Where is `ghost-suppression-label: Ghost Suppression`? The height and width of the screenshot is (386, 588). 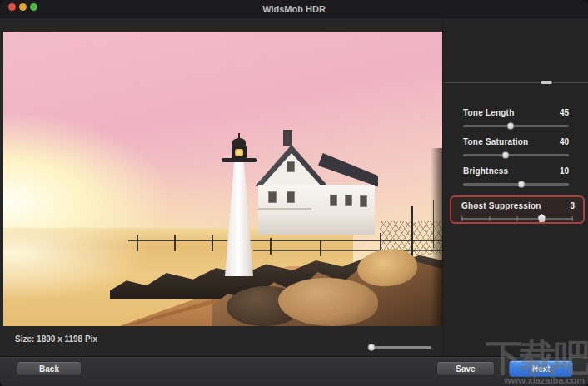 ghost-suppression-label: Ghost Suppression is located at coordinates (501, 206).